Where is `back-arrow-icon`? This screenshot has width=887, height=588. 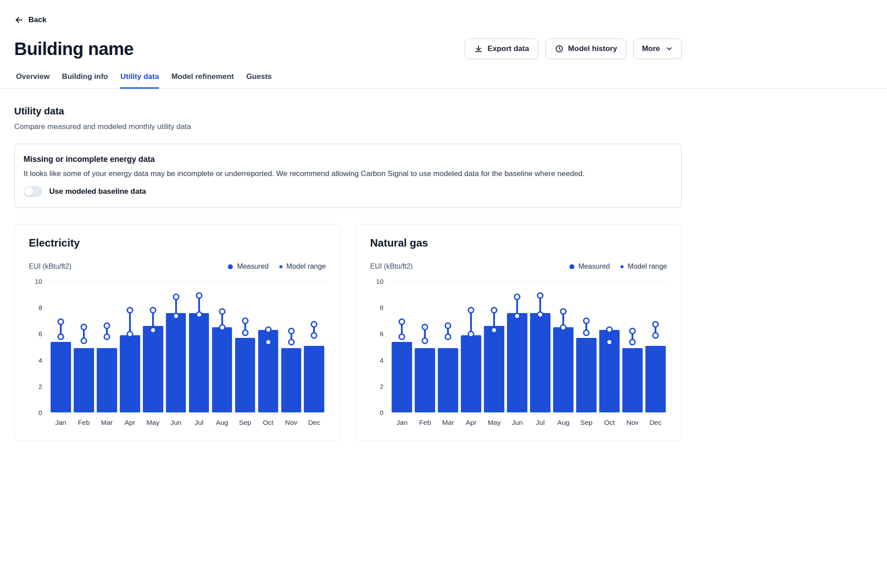
back-arrow-icon is located at coordinates (19, 20).